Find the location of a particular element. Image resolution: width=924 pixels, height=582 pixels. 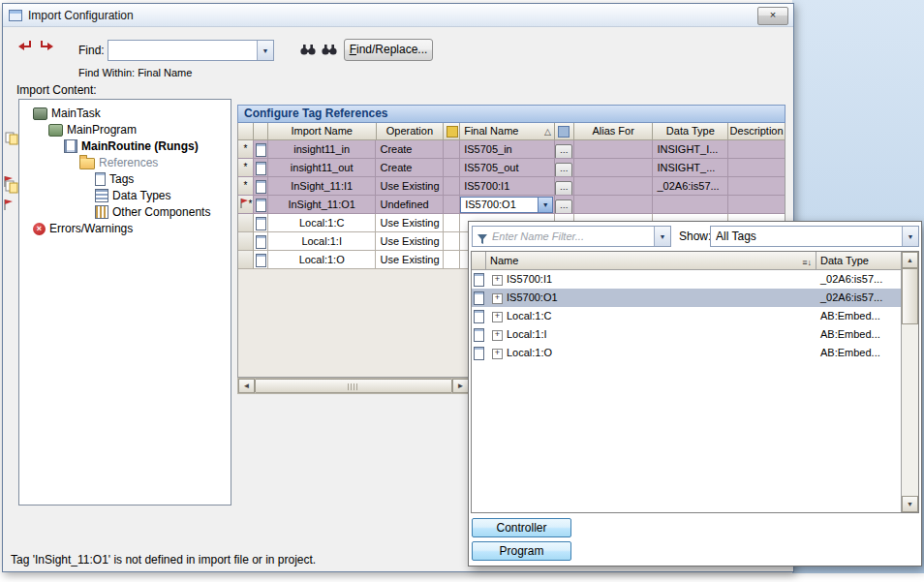

data-type-cell is located at coordinates (691, 205).